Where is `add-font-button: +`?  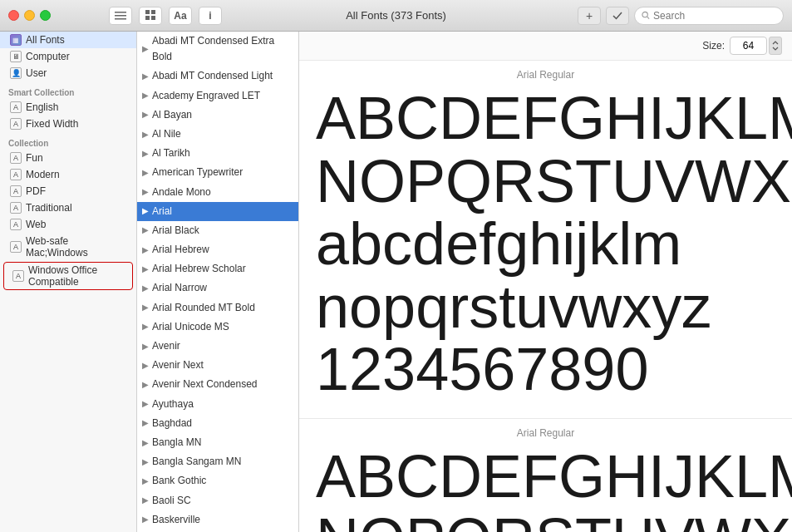
add-font-button: + is located at coordinates (589, 16).